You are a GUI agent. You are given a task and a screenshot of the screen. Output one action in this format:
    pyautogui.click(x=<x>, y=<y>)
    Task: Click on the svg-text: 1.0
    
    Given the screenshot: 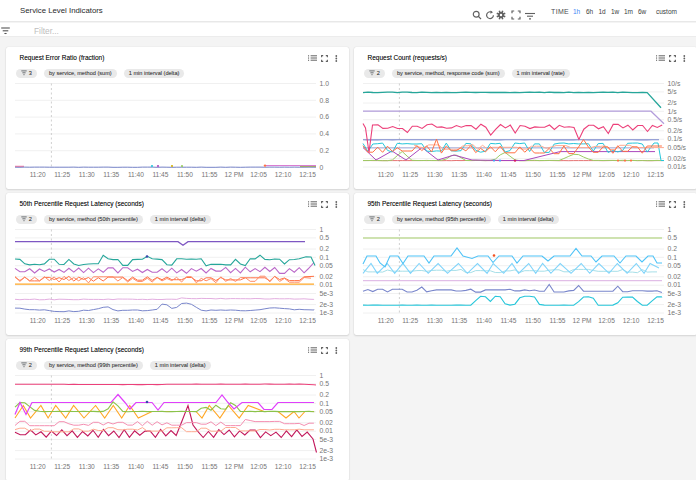 What is the action you would take?
    pyautogui.click(x=325, y=84)
    